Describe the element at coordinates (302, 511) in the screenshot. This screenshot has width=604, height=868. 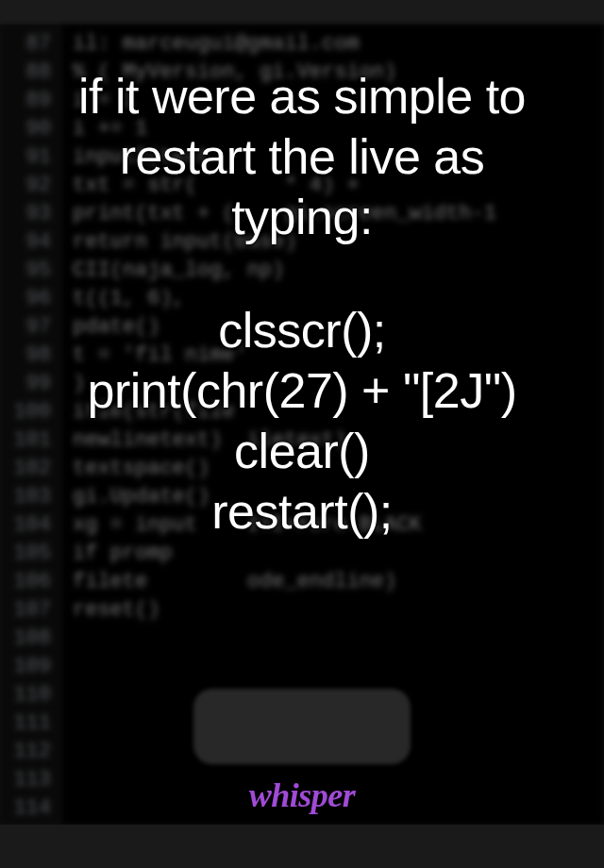
I see `msg-line-7: restart();` at that location.